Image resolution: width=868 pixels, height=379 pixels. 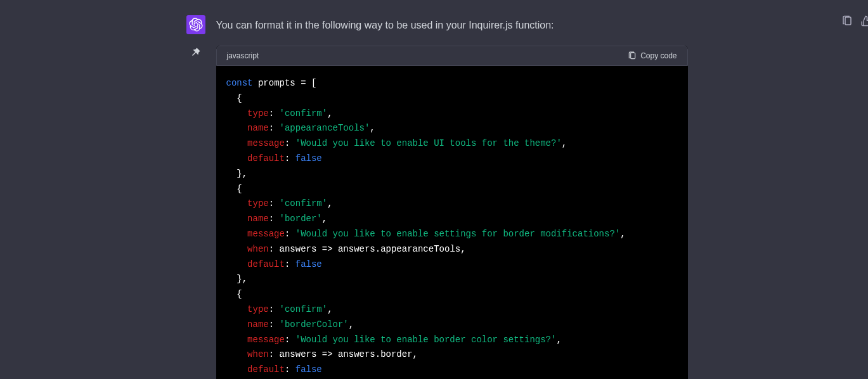 What do you see at coordinates (847, 22) in the screenshot?
I see `copy-message-button` at bounding box center [847, 22].